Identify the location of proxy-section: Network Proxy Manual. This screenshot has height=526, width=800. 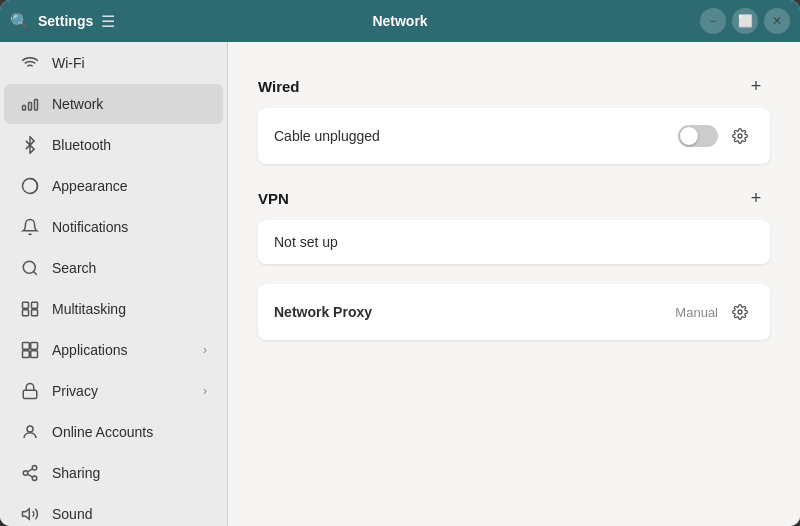
(514, 312).